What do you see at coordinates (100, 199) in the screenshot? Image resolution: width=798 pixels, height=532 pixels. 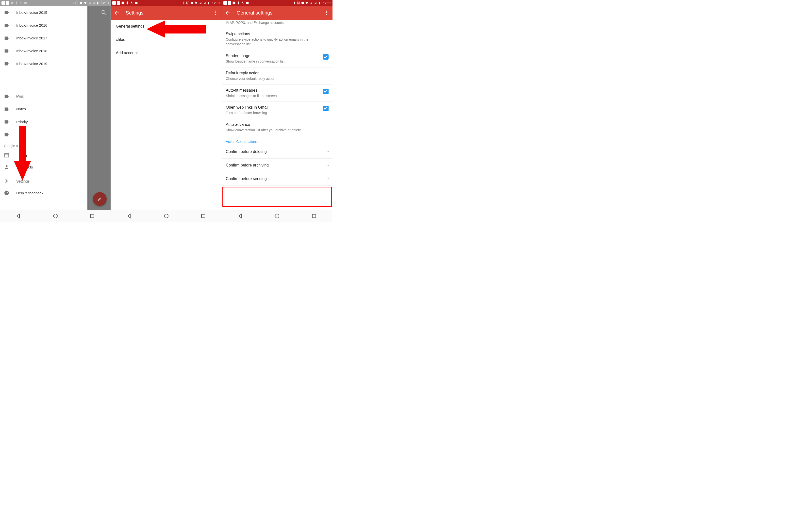 I see `compose-fab` at bounding box center [100, 199].